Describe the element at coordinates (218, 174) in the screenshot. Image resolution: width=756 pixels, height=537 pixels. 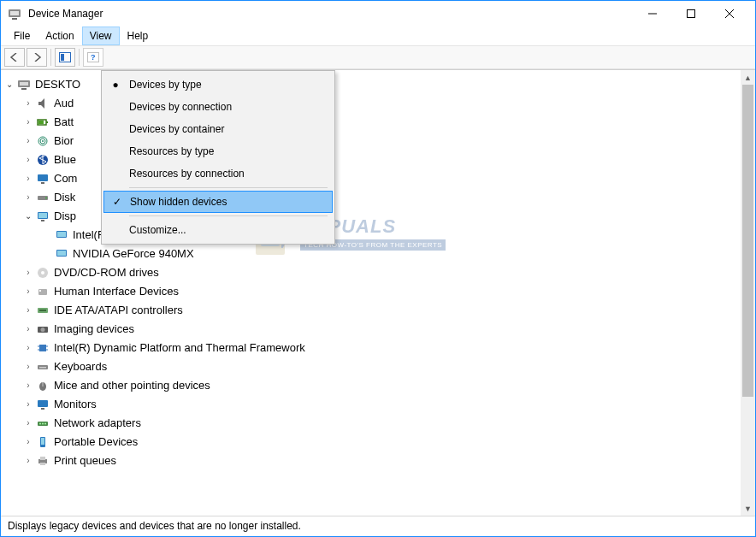
I see `menu-resources-by-connection: Resources by connection` at that location.